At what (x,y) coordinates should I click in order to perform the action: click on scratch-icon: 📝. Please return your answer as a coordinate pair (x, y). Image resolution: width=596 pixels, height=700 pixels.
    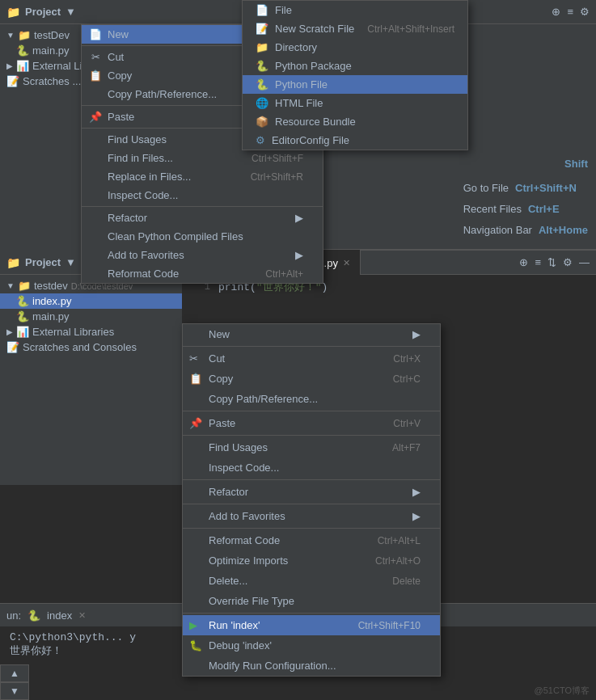
    Looking at the image, I should click on (13, 81).